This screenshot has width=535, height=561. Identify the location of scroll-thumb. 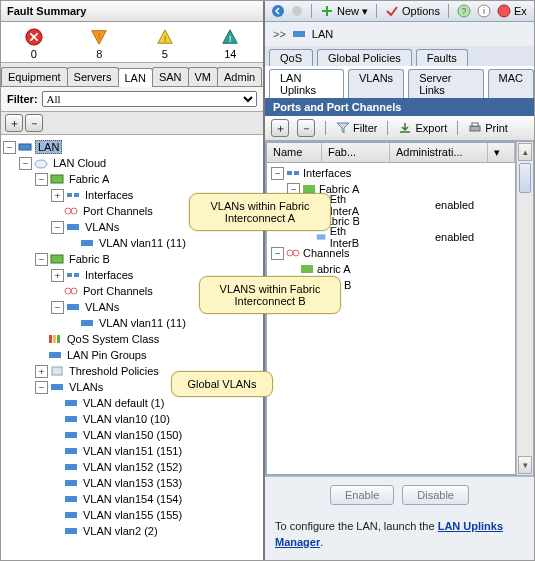
(525, 178).